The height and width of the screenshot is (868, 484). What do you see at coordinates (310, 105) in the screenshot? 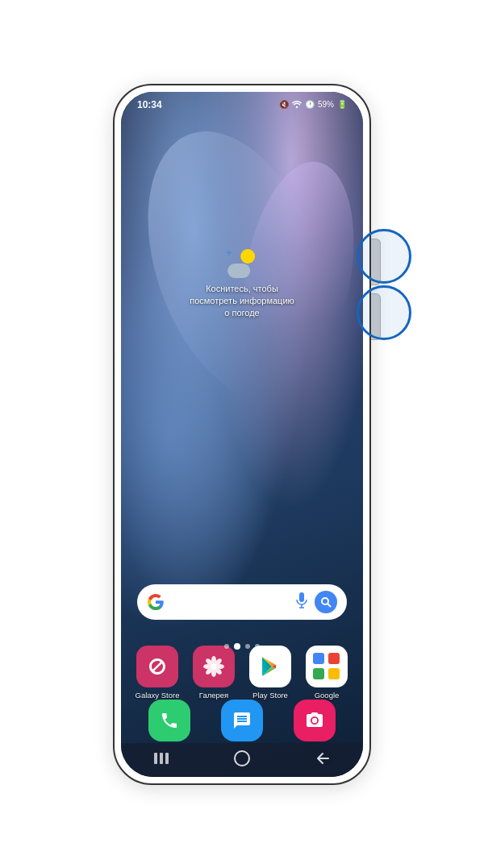
I see `alarm-icon: 🕐` at bounding box center [310, 105].